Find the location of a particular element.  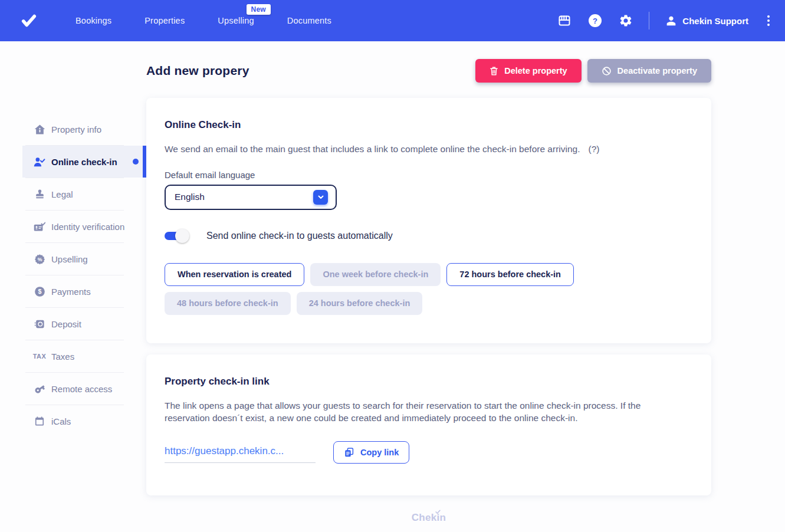

checkin-link-title: Property check-in link is located at coordinates (428, 382).